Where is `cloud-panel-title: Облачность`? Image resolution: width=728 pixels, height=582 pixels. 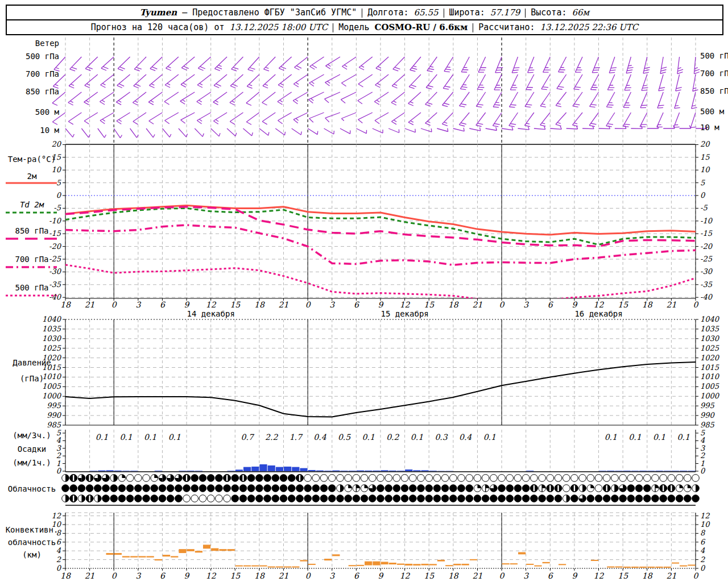 cloud-panel-title: Облачность is located at coordinates (32, 489).